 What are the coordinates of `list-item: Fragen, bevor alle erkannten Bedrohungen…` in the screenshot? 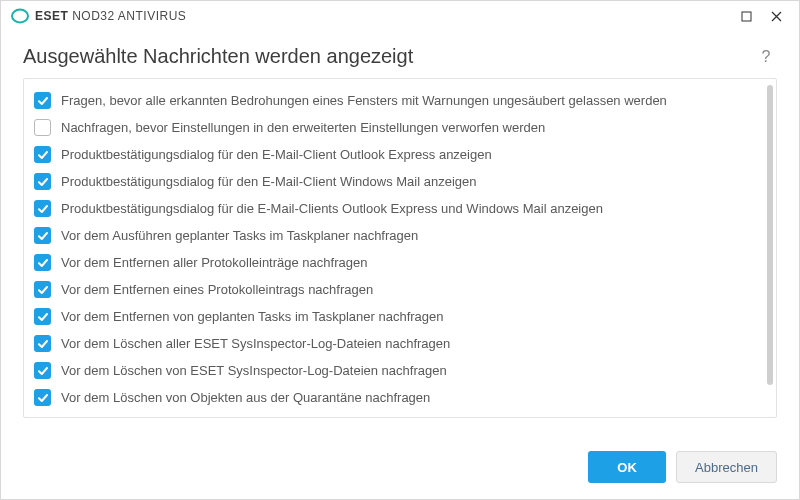 It's located at (401, 100).